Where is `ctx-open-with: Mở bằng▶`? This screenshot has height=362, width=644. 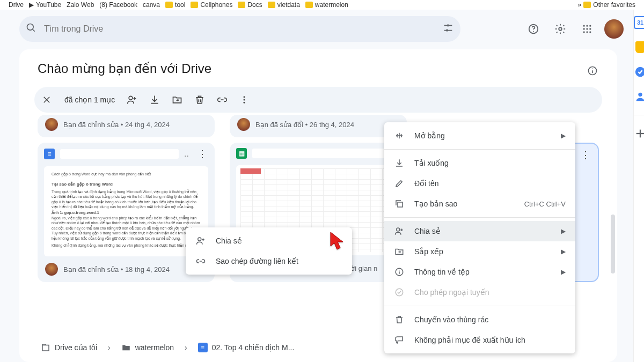
ctx-open-with: Mở bằng▶ is located at coordinates (480, 136).